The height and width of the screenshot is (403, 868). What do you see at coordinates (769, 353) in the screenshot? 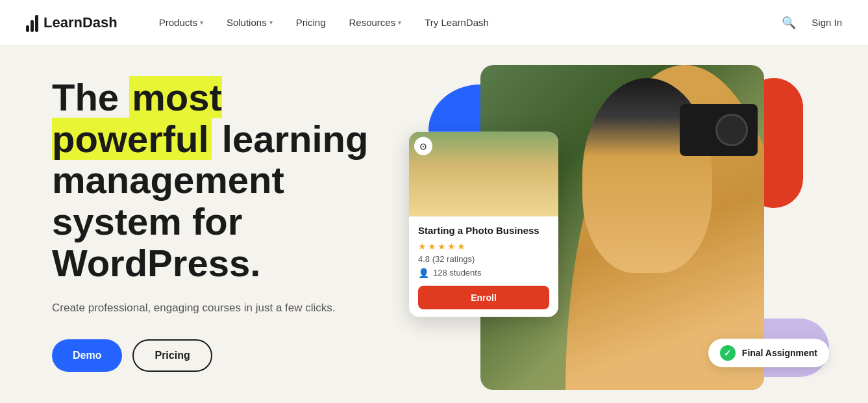
I see `assignment-badge: ✓ Final Assignment` at bounding box center [769, 353].